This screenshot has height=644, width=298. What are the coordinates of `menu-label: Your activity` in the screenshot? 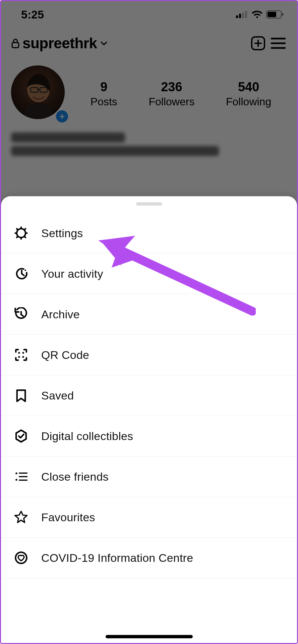 It's located at (72, 274).